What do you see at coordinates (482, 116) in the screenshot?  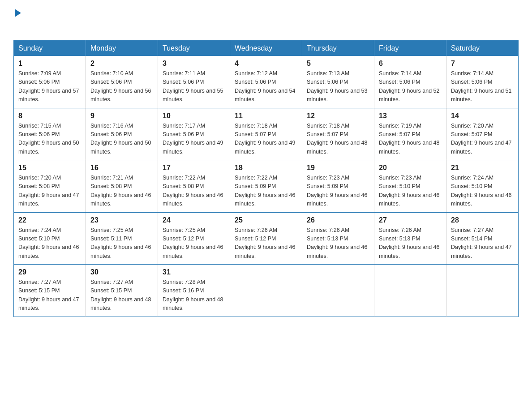 I see `day-number: 14` at bounding box center [482, 116].